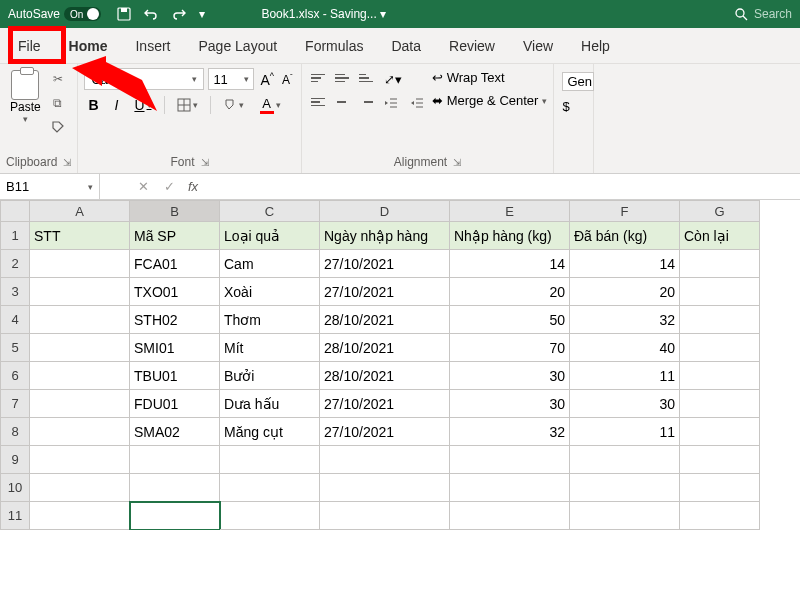 The image size is (800, 600). What do you see at coordinates (404, 80) in the screenshot?
I see `orientation-icon: ⤢▾` at bounding box center [404, 80].